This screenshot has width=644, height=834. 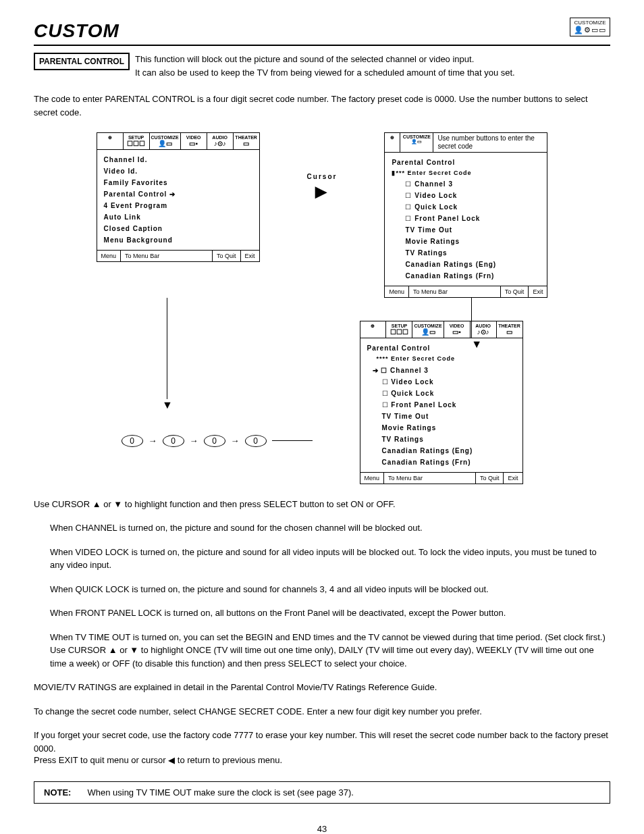 What do you see at coordinates (590, 27) in the screenshot?
I see `customize-icon: CUSTOMIZE 👤⚙▭▭` at bounding box center [590, 27].